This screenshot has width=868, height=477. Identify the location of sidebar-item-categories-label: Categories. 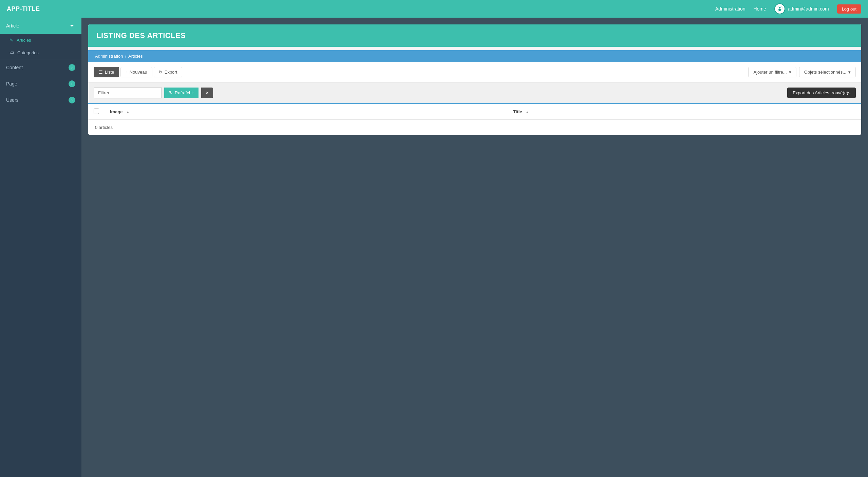
(28, 53).